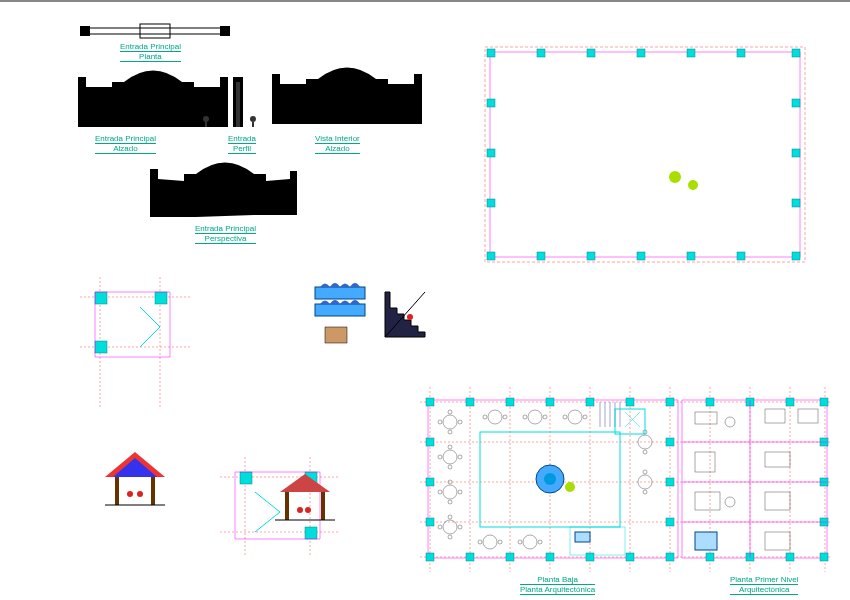 The height and width of the screenshot is (600, 850). Describe the element at coordinates (370, 327) in the screenshot. I see `fountain-stair-details` at that location.